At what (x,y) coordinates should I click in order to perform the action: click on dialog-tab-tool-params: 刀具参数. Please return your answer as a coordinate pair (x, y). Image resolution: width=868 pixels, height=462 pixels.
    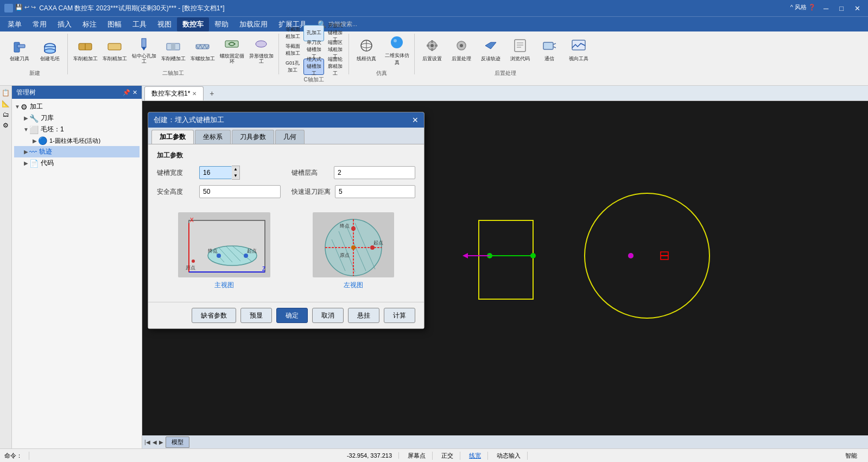
    Looking at the image, I should click on (253, 137).